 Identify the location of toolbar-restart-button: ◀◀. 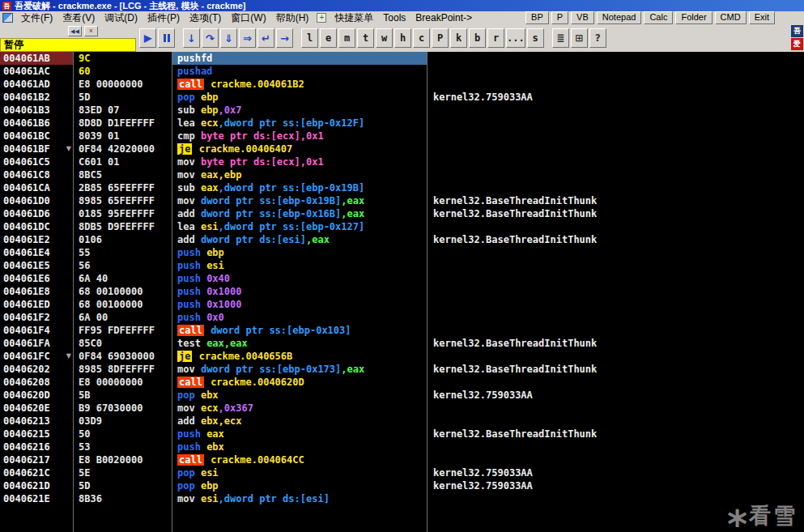
(74, 31).